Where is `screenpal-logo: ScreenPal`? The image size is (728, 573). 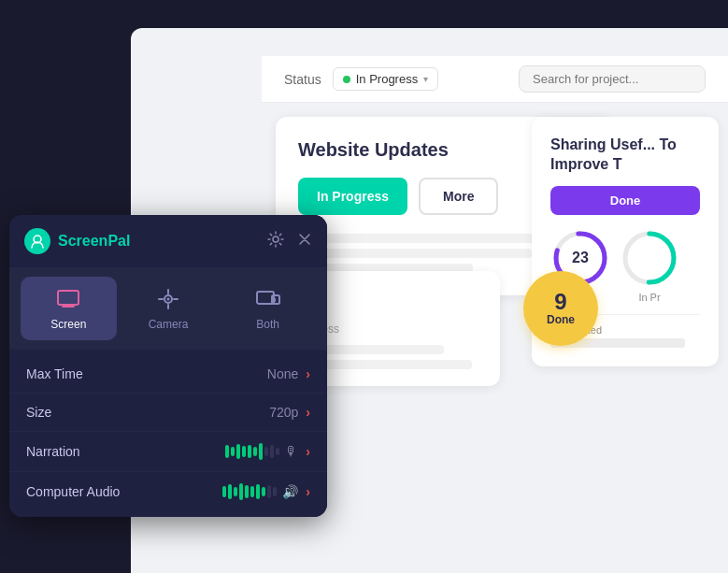 screenpal-logo: ScreenPal is located at coordinates (77, 241).